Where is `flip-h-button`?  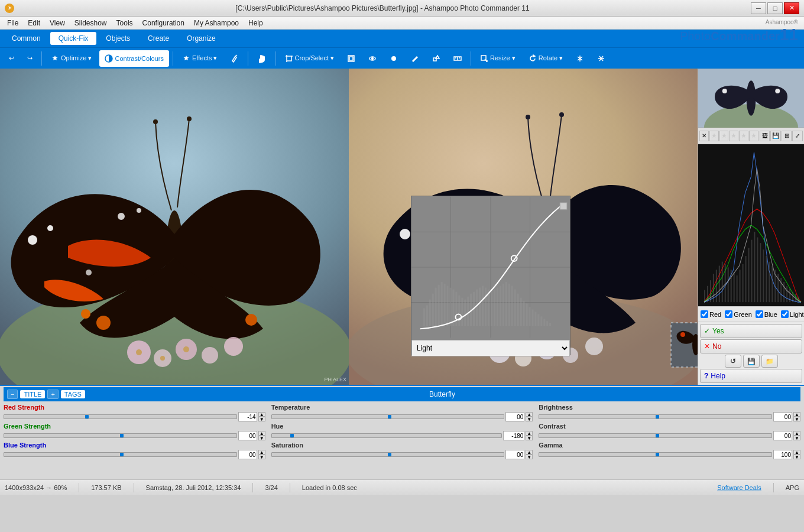
flip-h-button is located at coordinates (580, 59).